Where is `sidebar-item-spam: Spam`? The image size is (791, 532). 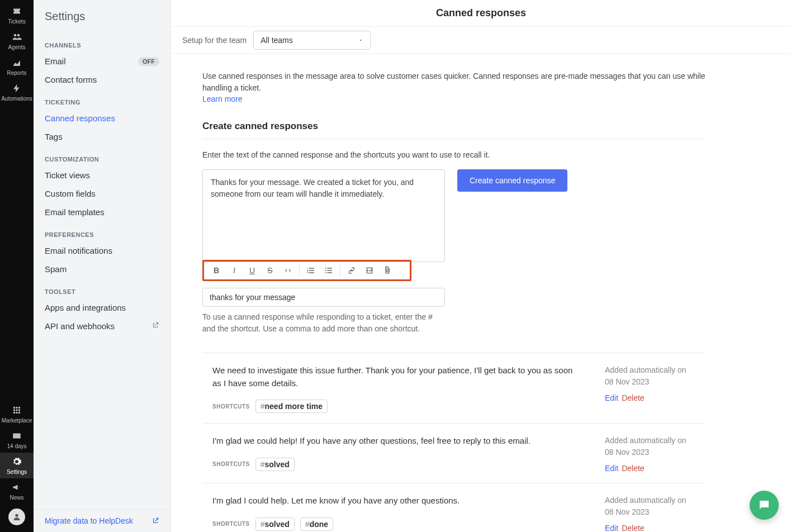
sidebar-item-spam: Spam is located at coordinates (102, 269).